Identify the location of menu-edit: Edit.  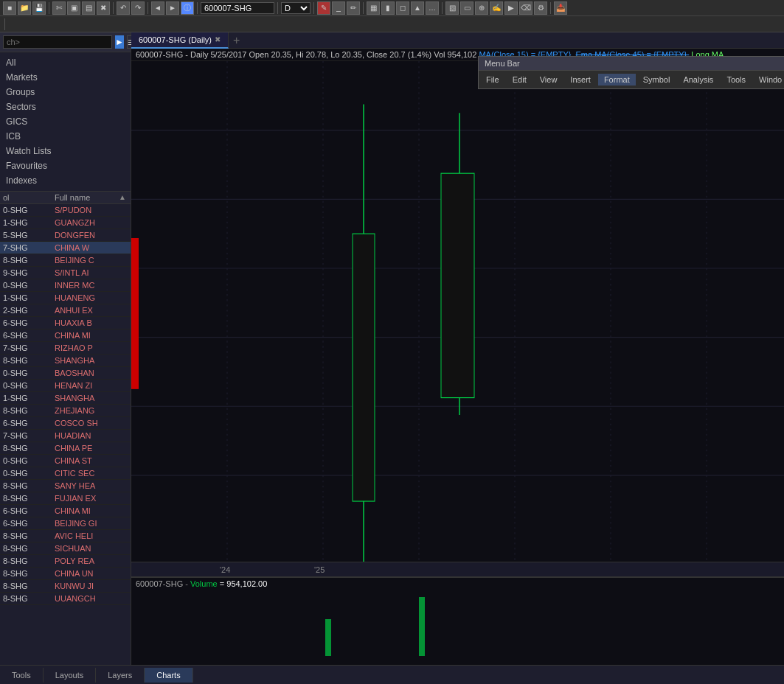
(519, 80).